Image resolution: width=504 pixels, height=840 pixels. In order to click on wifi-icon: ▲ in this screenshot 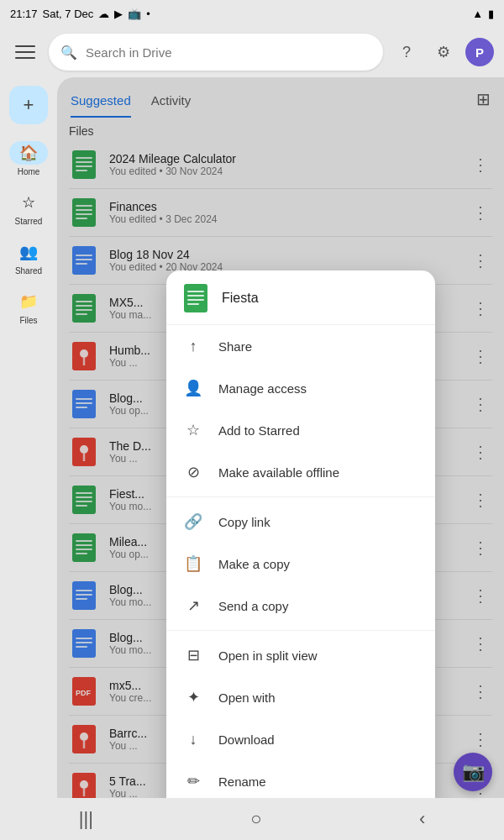, I will do `click(477, 13)`.